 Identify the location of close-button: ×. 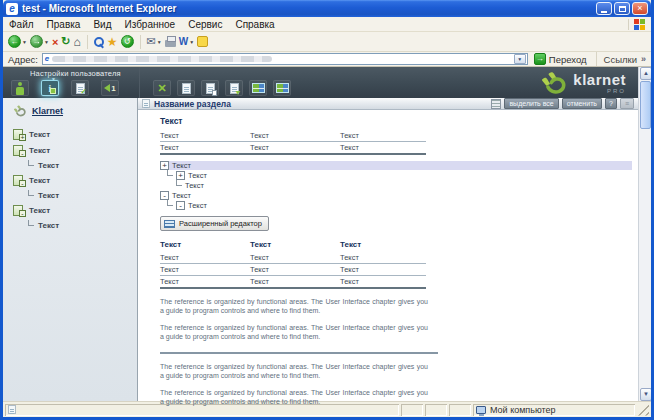
(640, 8).